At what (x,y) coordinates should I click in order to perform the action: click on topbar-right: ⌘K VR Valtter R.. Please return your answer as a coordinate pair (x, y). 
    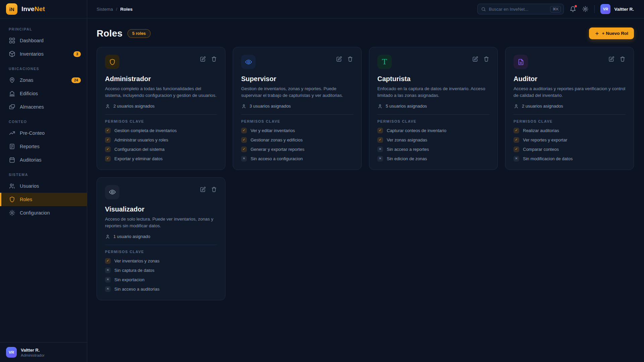
    Looking at the image, I should click on (555, 9).